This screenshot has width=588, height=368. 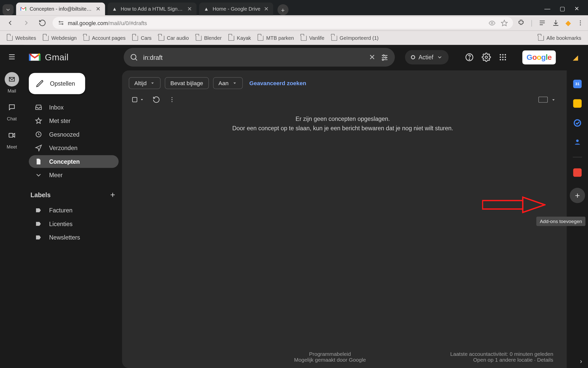 I want to click on label-item: Facturen, so click(x=74, y=210).